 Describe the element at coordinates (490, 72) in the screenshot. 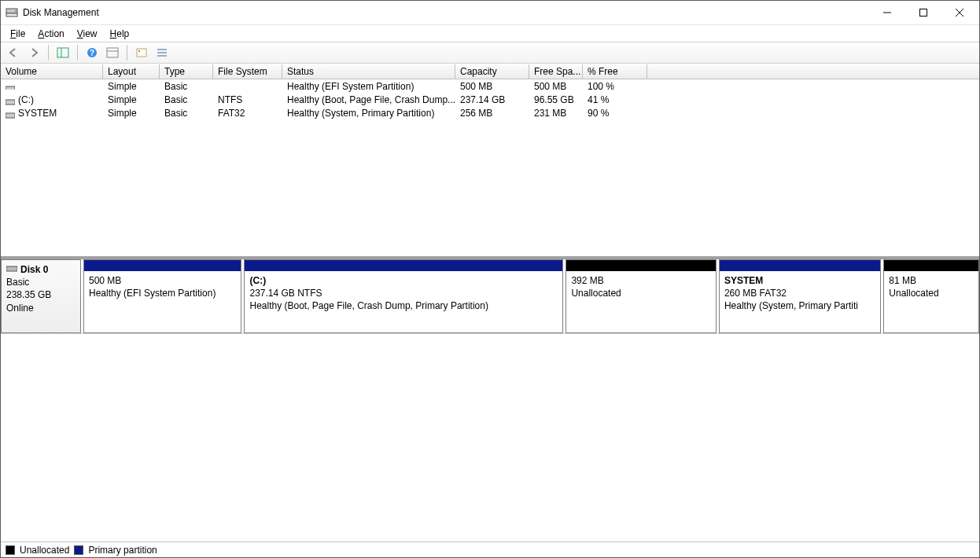

I see `volume-list-header: Volume Layout Type File System Status Ca…` at that location.